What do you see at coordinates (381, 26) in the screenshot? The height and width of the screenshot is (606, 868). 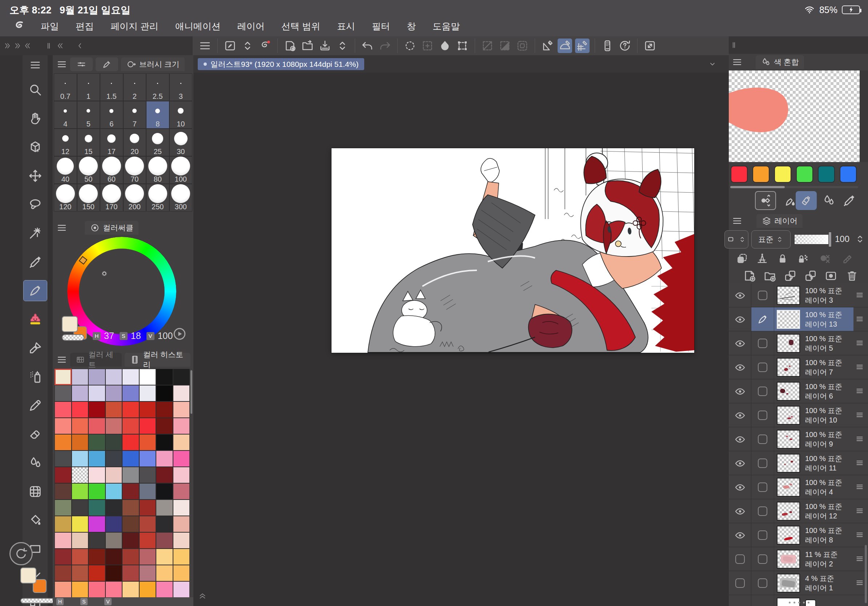 I see `menu-item: 필터` at bounding box center [381, 26].